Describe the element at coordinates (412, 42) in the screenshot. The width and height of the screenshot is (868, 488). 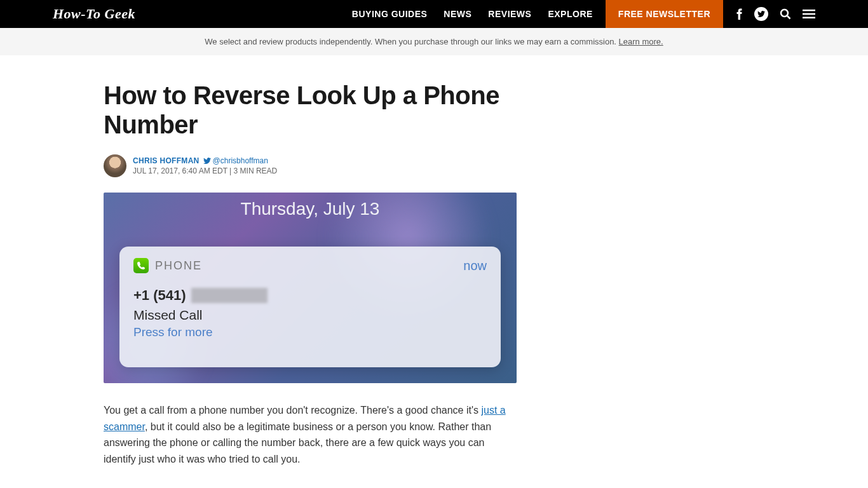
I see `disclaimer-text: We select and review products independen…` at that location.